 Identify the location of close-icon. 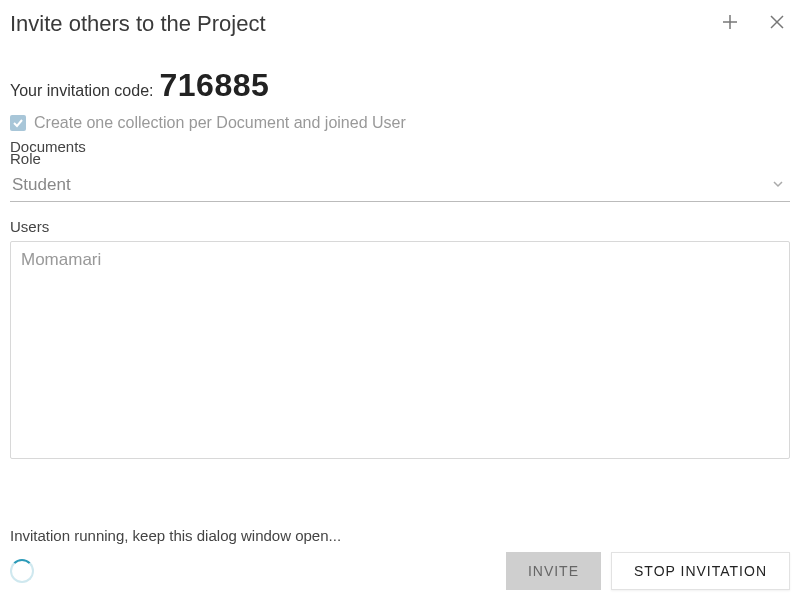
(777, 24).